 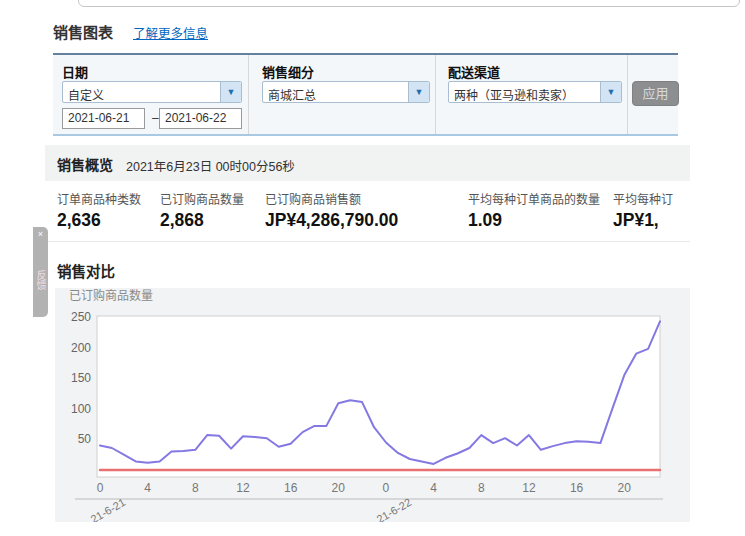 I want to click on stat-units-ordered: 已订购商品数量 2,868, so click(x=202, y=210).